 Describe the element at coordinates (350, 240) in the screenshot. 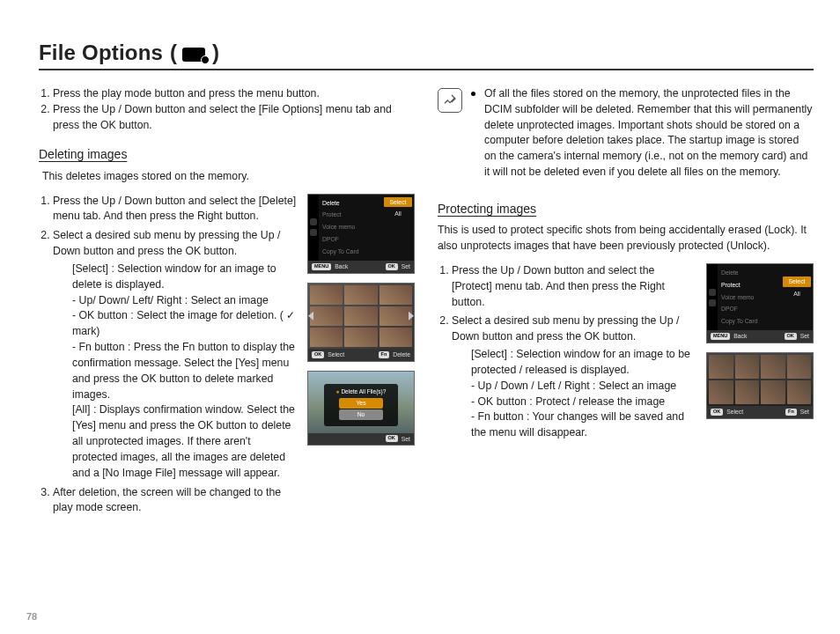

I see `menu-item-dpof: DPOF` at that location.